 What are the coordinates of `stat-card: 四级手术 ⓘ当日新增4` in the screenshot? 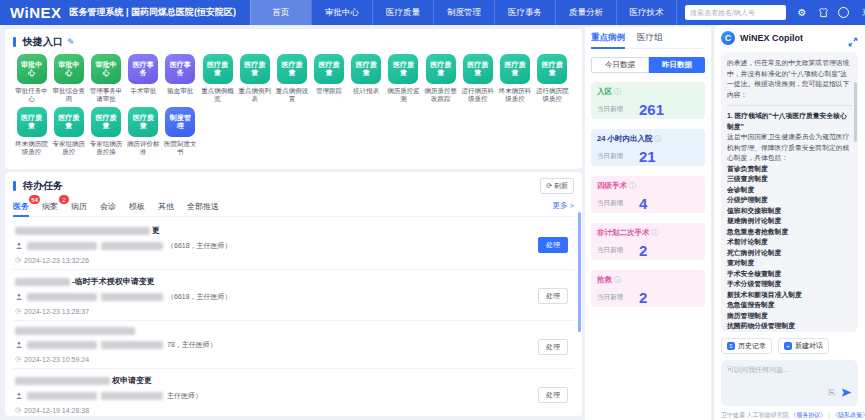 It's located at (648, 194).